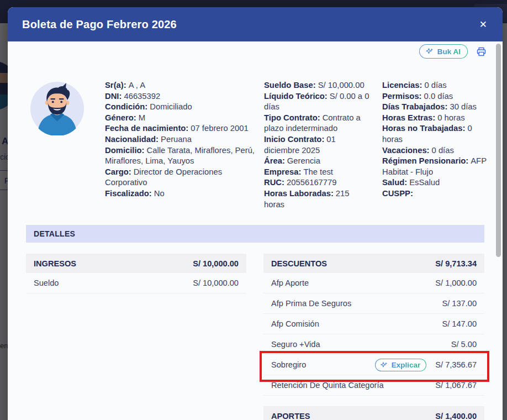 This screenshot has height=420, width=507. I want to click on field-label: Días Trabajados:, so click(415, 107).